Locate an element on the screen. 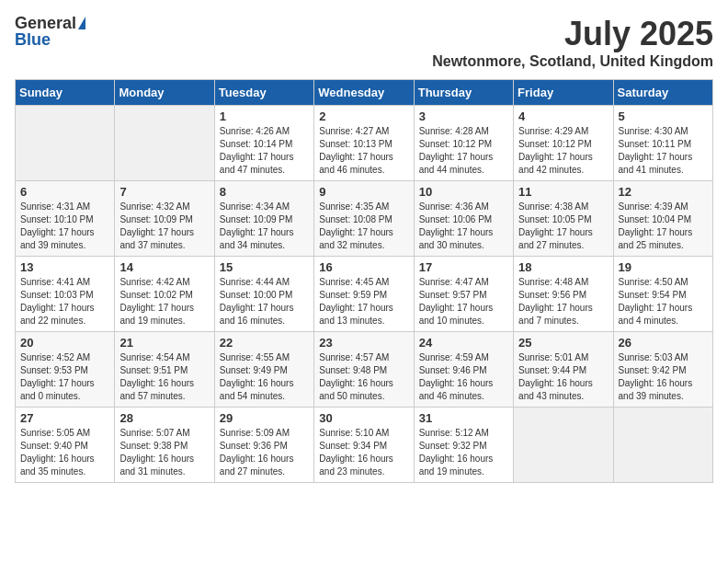  calendar-week-row: 1Sunrise: 4:26 AM Sunset: 10:14 PM Dayli… is located at coordinates (364, 144).